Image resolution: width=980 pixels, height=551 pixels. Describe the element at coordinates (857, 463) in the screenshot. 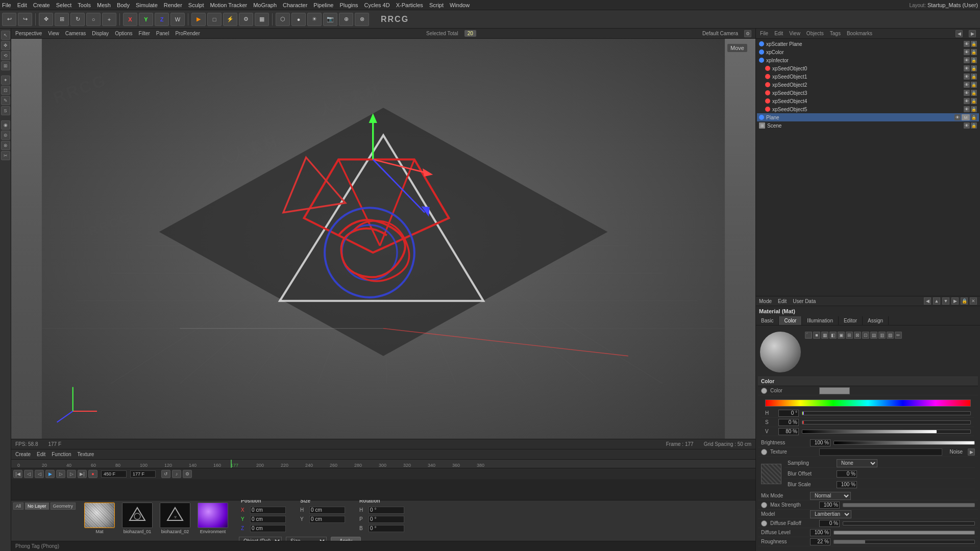

I see `sampling-dropdown: None` at that location.